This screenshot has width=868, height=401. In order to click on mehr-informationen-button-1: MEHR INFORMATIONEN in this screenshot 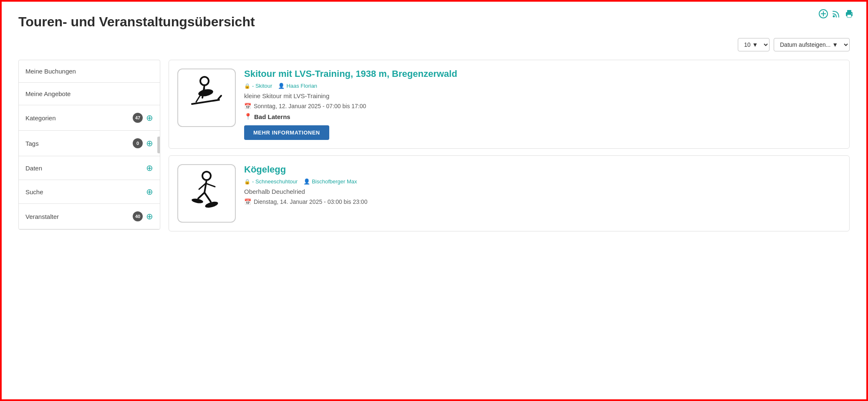, I will do `click(287, 133)`.